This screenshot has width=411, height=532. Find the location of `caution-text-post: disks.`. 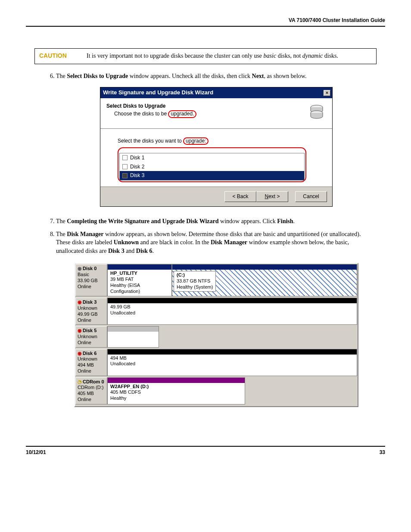

caution-text-post: disks. is located at coordinates (330, 56).